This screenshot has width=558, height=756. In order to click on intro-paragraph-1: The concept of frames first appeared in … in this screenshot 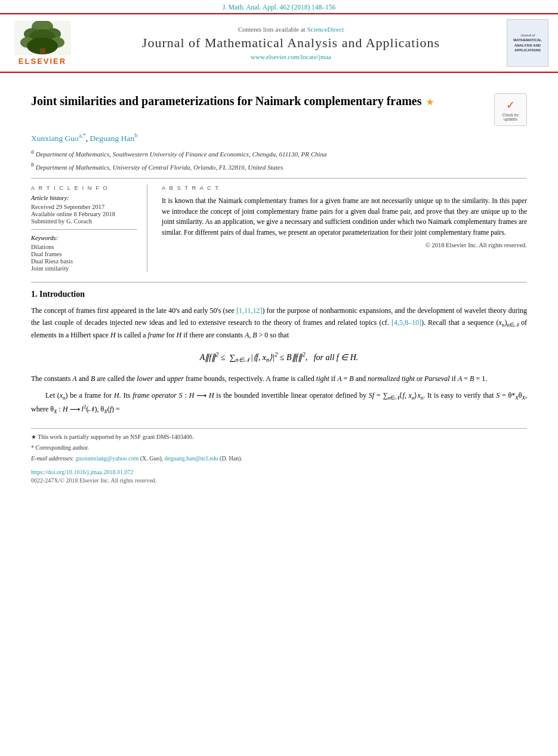, I will do `click(279, 324)`.